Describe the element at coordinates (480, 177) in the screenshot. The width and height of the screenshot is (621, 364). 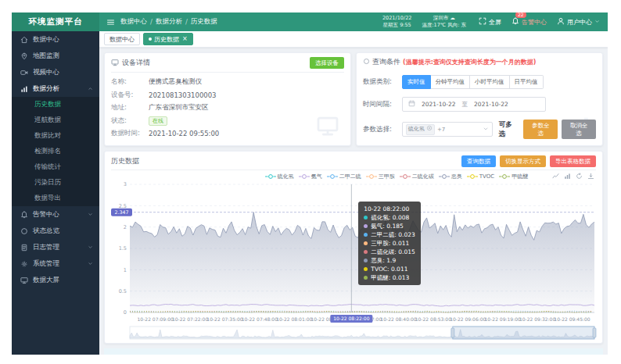
I see `legend-item: TVOC` at that location.